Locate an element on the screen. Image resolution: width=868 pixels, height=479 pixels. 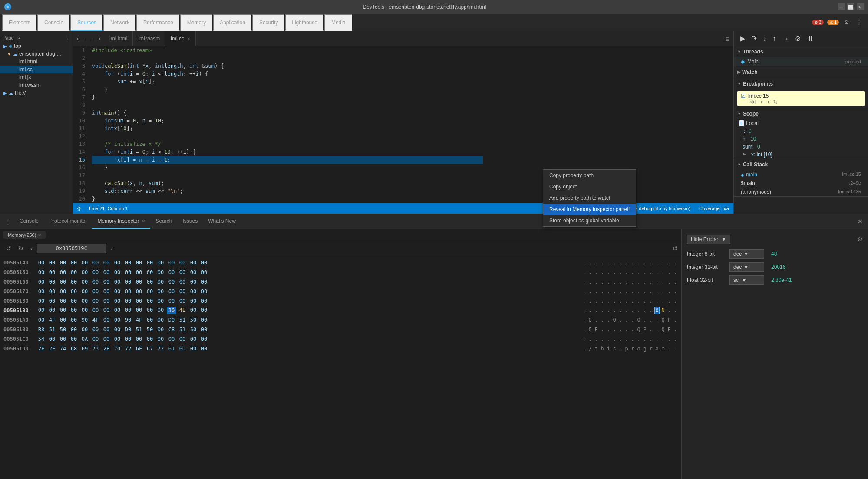
memory-prev-btn: ‹ is located at coordinates (31, 248).